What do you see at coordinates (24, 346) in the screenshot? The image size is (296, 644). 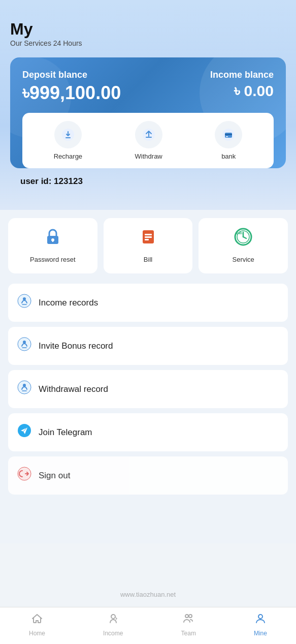 I see `invite-bonus-icon` at bounding box center [24, 346].